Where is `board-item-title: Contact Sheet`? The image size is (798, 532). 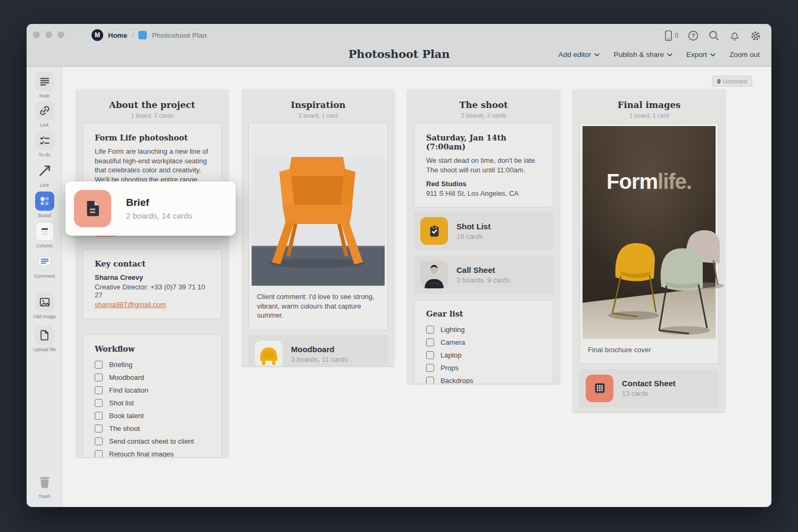
board-item-title: Contact Sheet is located at coordinates (649, 383).